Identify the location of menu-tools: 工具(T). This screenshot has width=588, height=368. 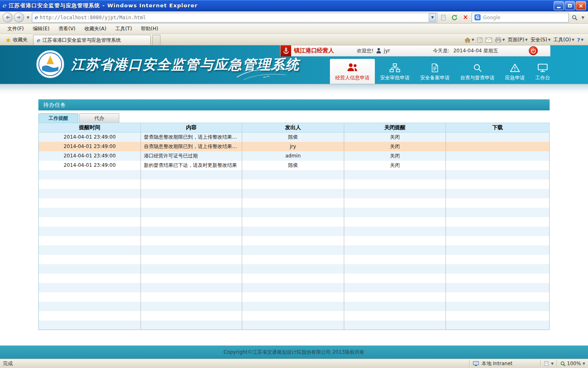
(123, 29).